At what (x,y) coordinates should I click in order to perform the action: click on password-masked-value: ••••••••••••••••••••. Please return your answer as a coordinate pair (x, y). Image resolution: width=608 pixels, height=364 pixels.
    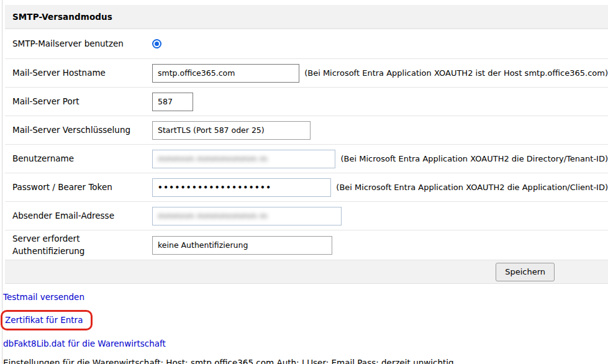
    Looking at the image, I should click on (215, 188).